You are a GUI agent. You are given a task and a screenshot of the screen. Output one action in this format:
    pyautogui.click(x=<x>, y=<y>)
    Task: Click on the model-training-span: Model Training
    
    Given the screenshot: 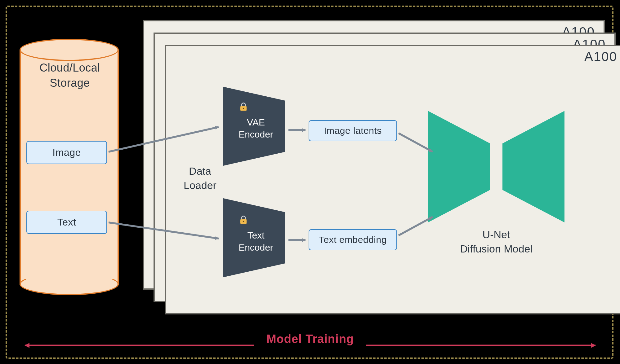 What is the action you would take?
    pyautogui.click(x=310, y=345)
    